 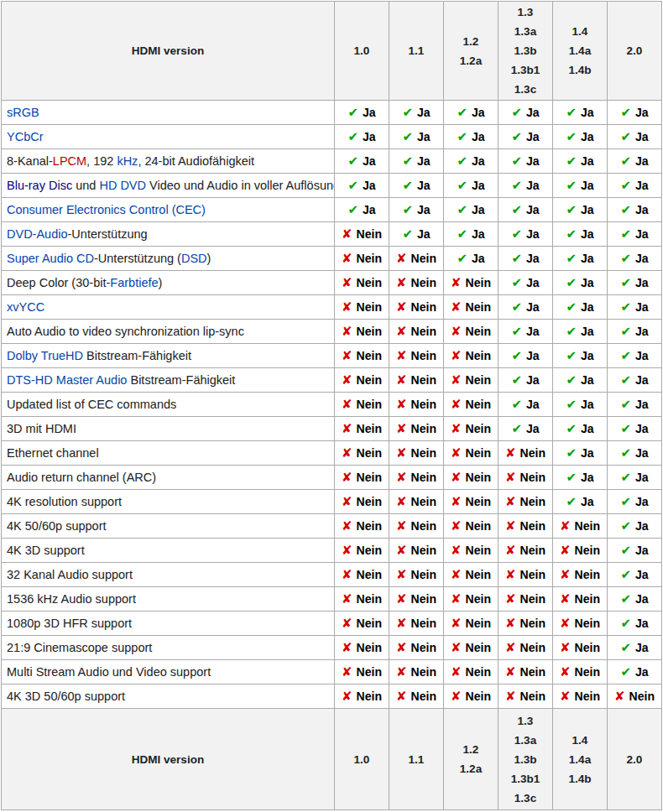 What do you see at coordinates (332, 161) in the screenshot?
I see `table-row: 8-Kanal-LPCM, 192 kHz, 24-bit Audiofähig…` at bounding box center [332, 161].